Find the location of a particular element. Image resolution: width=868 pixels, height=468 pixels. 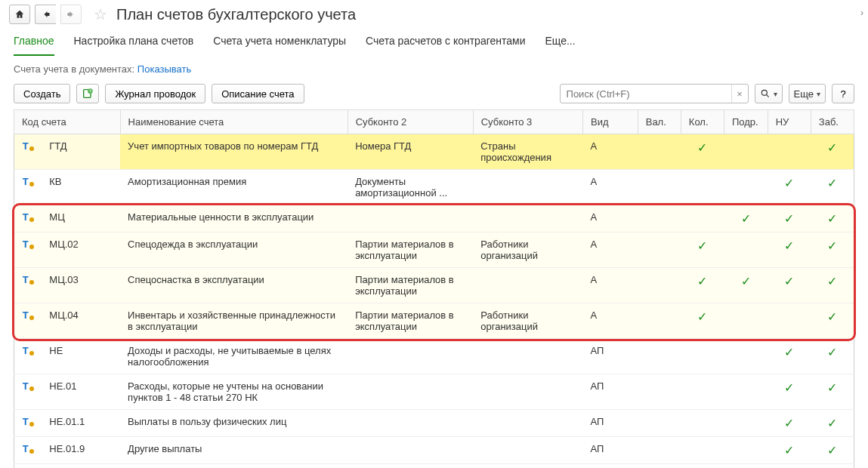

nav-back-button is located at coordinates (45, 14).